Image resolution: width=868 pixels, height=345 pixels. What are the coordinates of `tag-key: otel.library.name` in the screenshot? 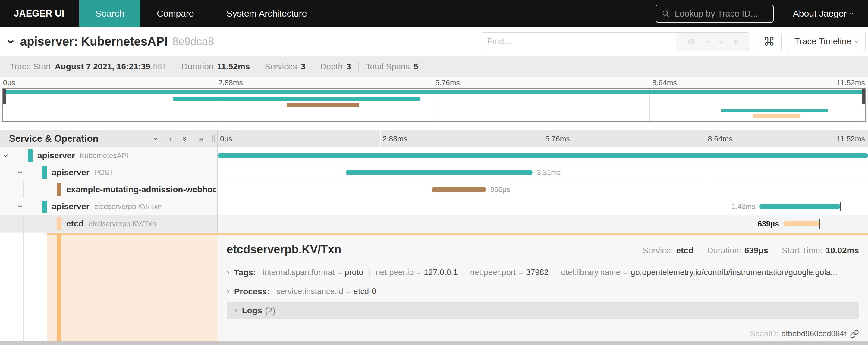 It's located at (591, 272).